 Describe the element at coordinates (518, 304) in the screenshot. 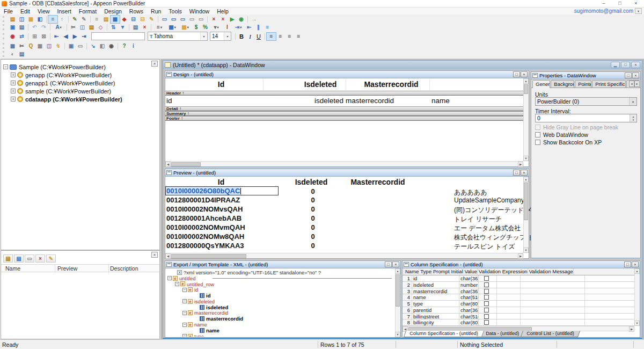

I see `column-spec-row: 5 type char(80)` at that location.